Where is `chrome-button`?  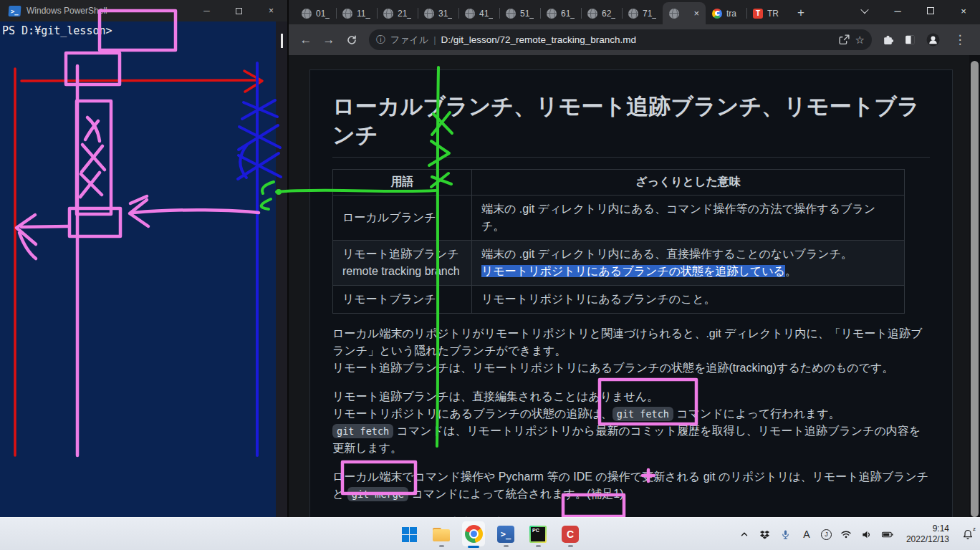 chrome-button is located at coordinates (474, 534).